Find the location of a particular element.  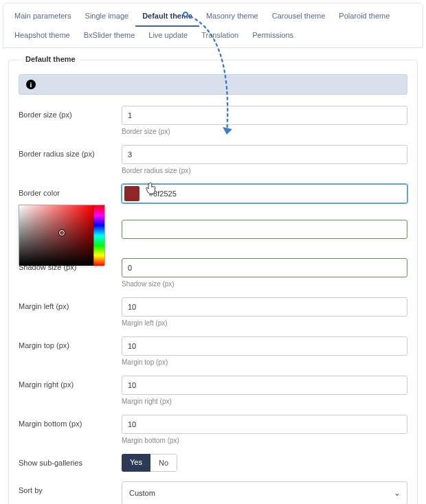

tab-polaroid-theme: Polaroid theme is located at coordinates (364, 17).